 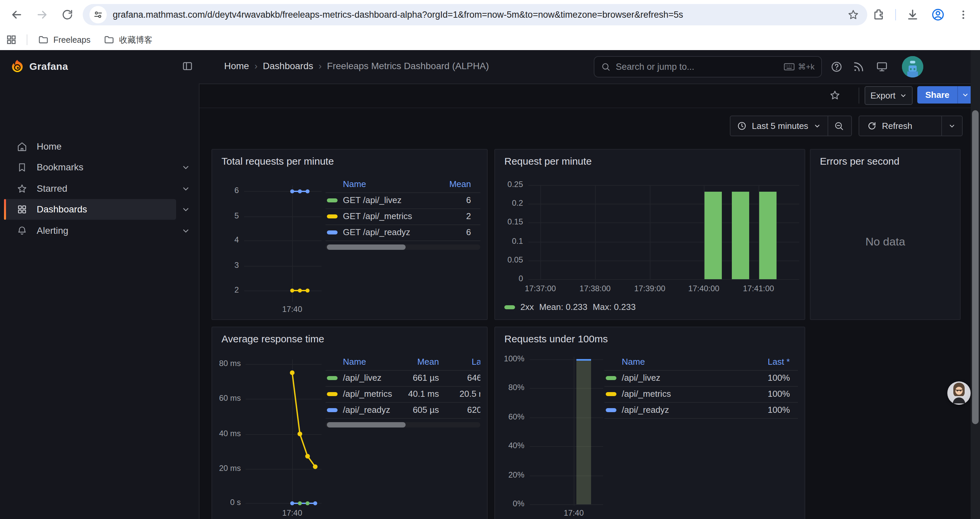 I want to click on panel-title: Request per minute, so click(x=548, y=161).